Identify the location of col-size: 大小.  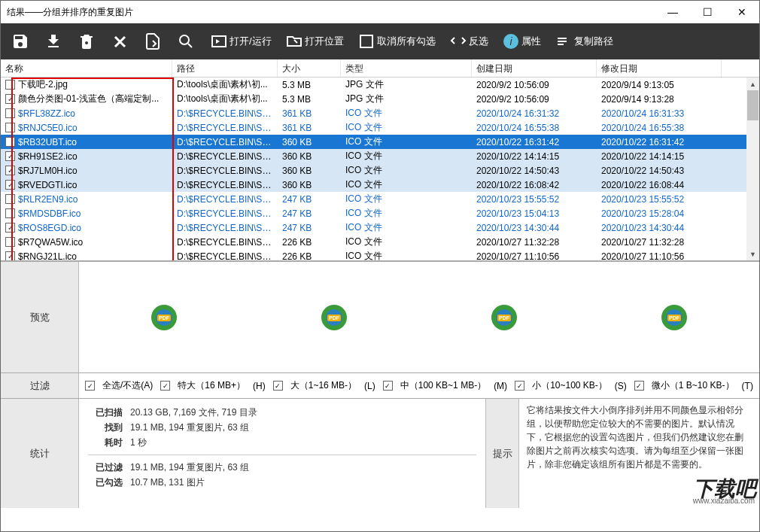
(309, 68).